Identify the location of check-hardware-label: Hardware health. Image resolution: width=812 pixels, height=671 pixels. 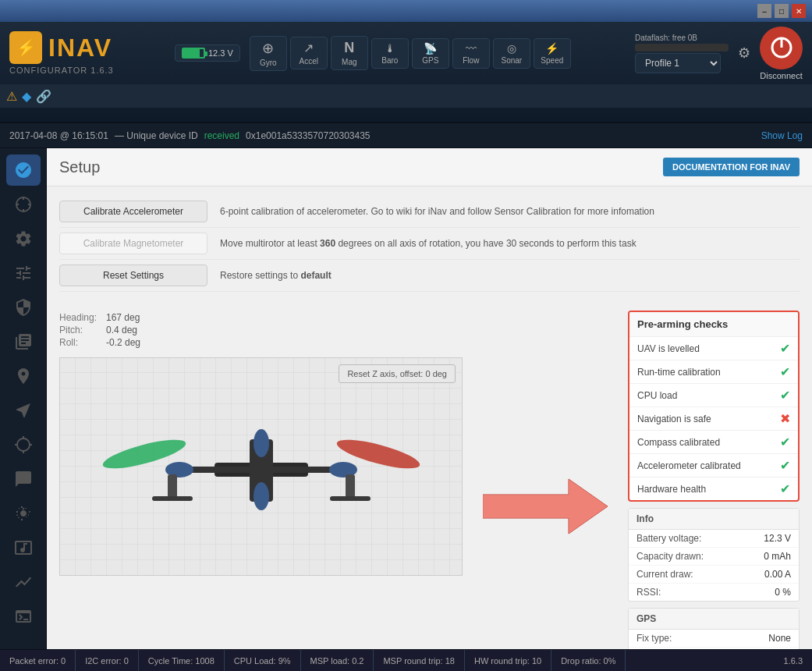
(672, 489).